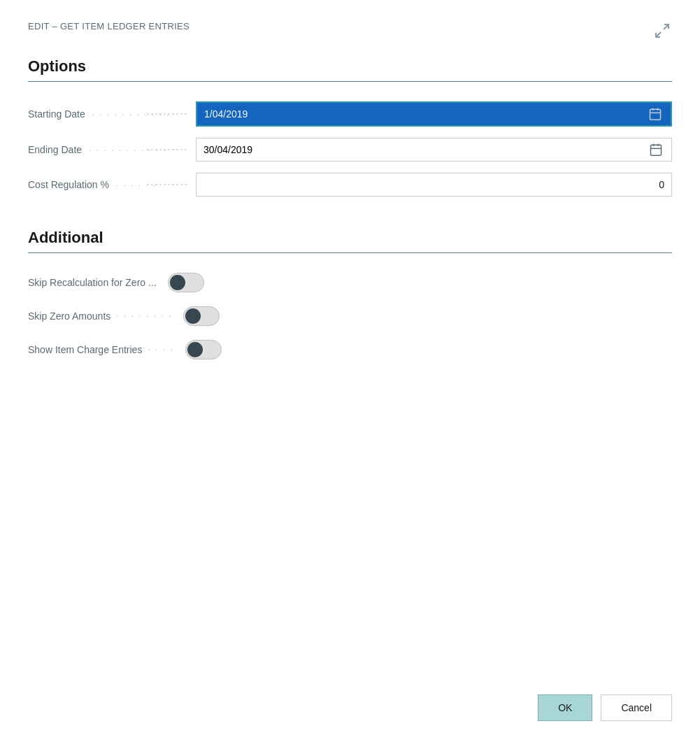 This screenshot has width=700, height=749. Describe the element at coordinates (656, 150) in the screenshot. I see `ending-date-calendar-button` at that location.